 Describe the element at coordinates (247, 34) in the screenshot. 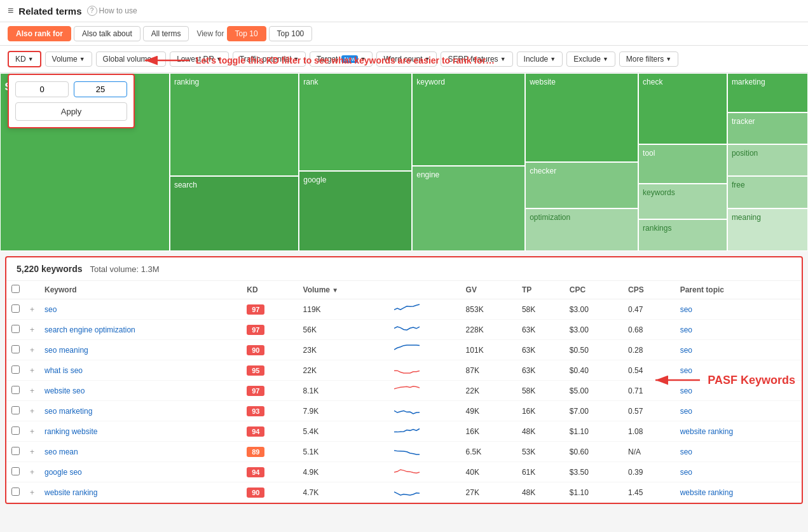

I see `tab-top10: Top 10` at that location.